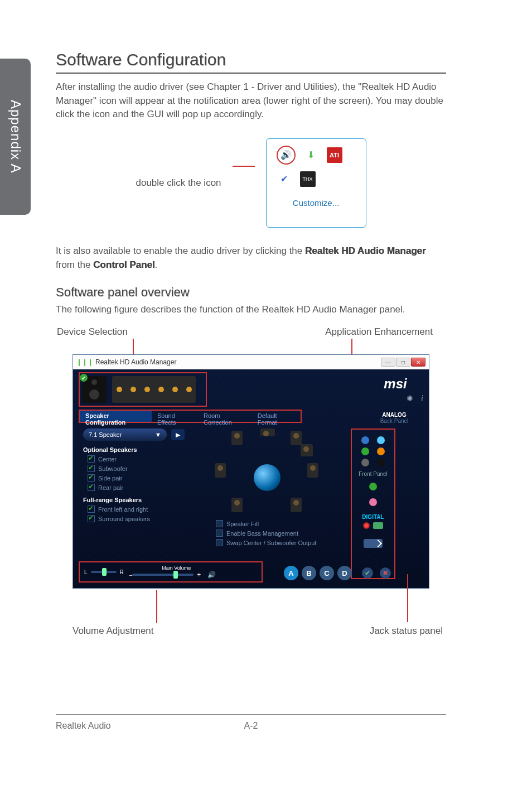 The height and width of the screenshot is (799, 532). What do you see at coordinates (237, 505) in the screenshot?
I see `room-rear-left-icon` at bounding box center [237, 505].